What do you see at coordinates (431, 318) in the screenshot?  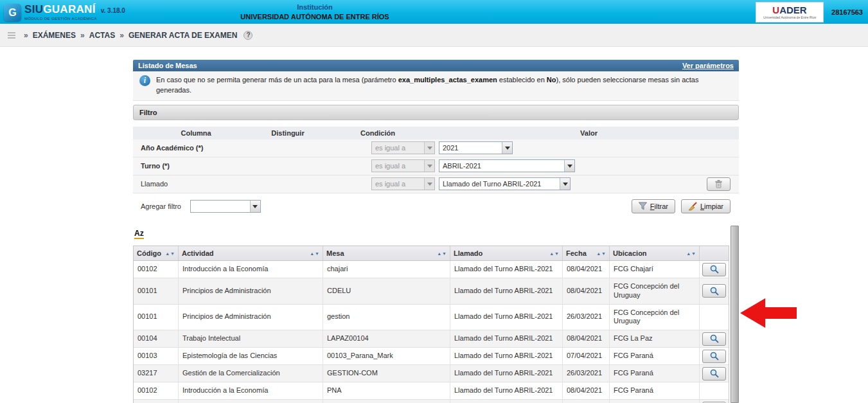 I see `table-row-highlighted: 00101 Principios de Administración gesti…` at bounding box center [431, 318].